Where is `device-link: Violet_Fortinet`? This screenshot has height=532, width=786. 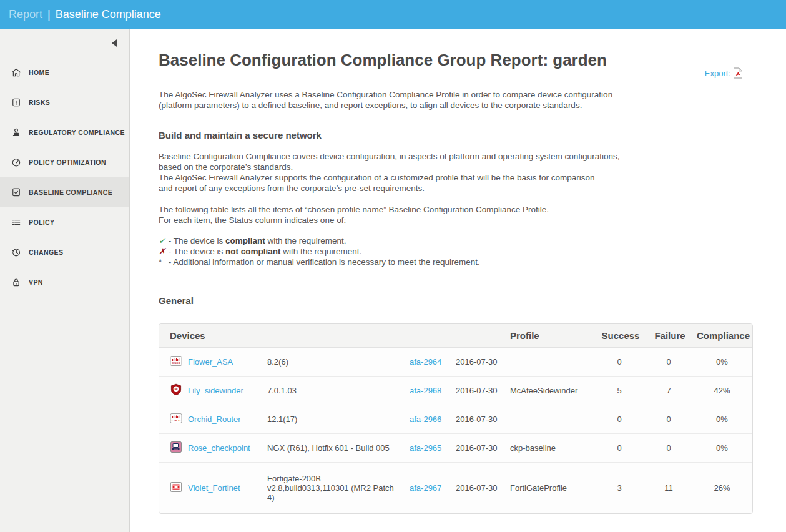 device-link: Violet_Fortinet is located at coordinates (214, 488).